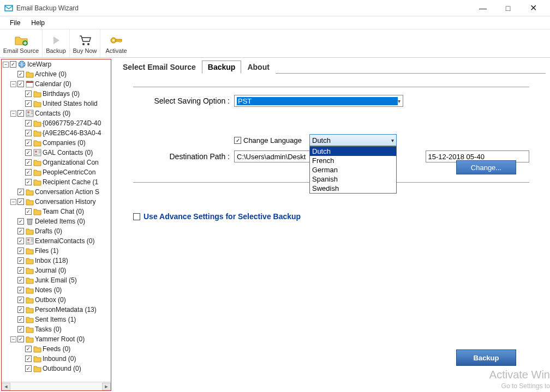  I want to click on tree-node: ✓Sent Items (1), so click(56, 319).